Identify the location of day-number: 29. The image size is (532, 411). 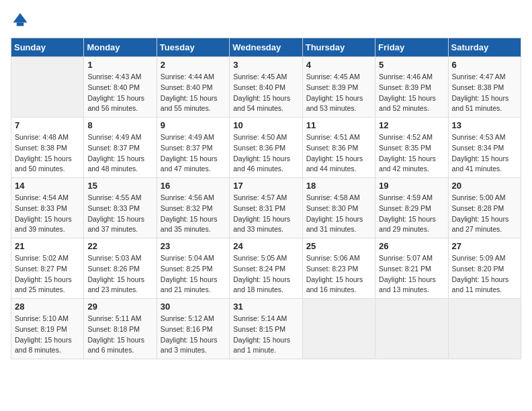
(120, 306).